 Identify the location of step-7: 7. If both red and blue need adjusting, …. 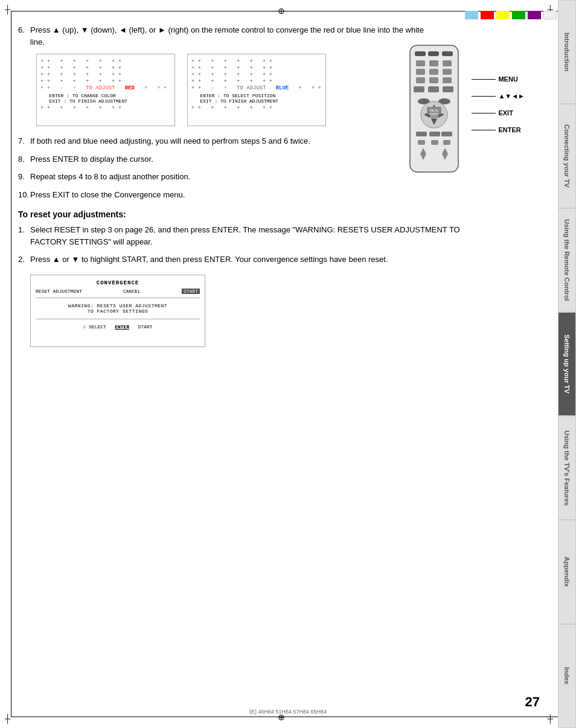
(285, 141).